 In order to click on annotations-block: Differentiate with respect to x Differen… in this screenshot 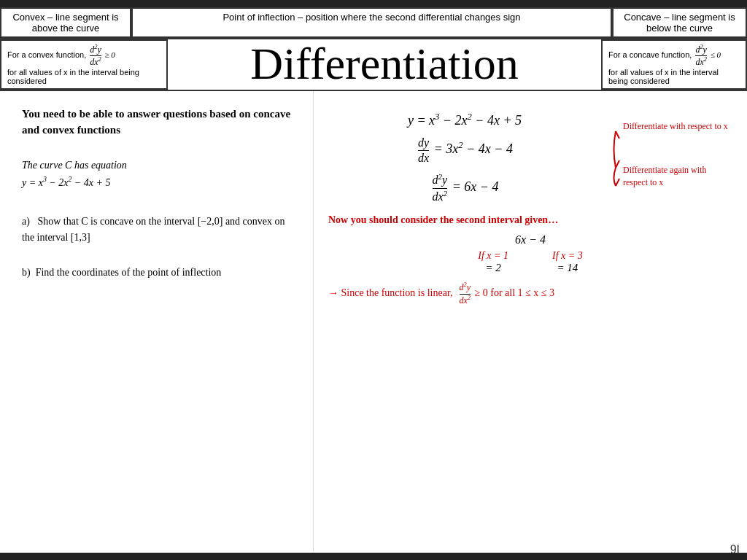, I will do `click(667, 158)`.